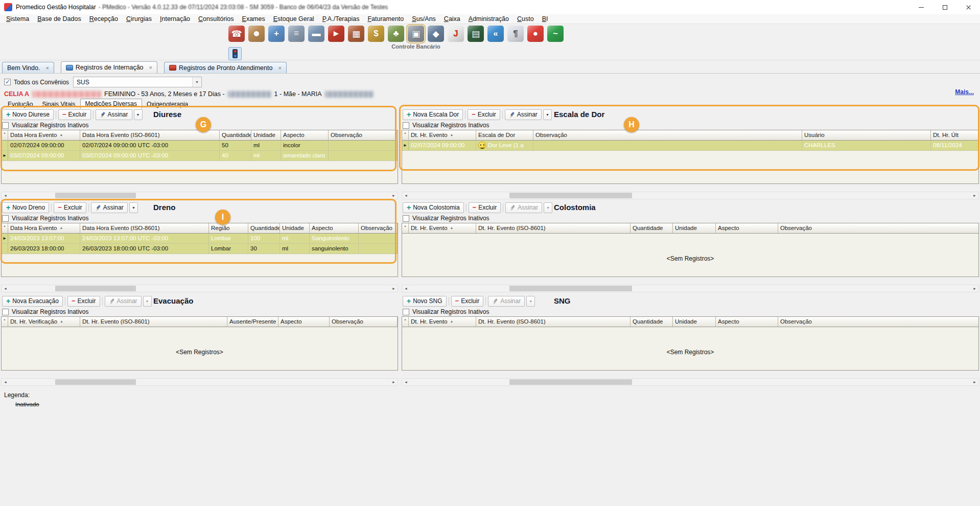 Image resolution: width=980 pixels, height=506 pixels. I want to click on convenio-select: SUS, so click(137, 82).